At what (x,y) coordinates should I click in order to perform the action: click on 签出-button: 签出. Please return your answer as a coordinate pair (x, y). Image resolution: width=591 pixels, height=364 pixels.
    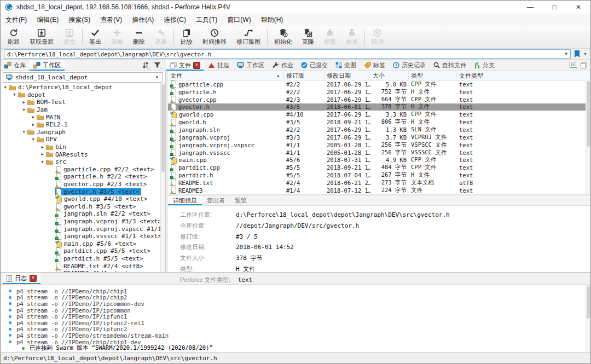
    Looking at the image, I should click on (95, 37).